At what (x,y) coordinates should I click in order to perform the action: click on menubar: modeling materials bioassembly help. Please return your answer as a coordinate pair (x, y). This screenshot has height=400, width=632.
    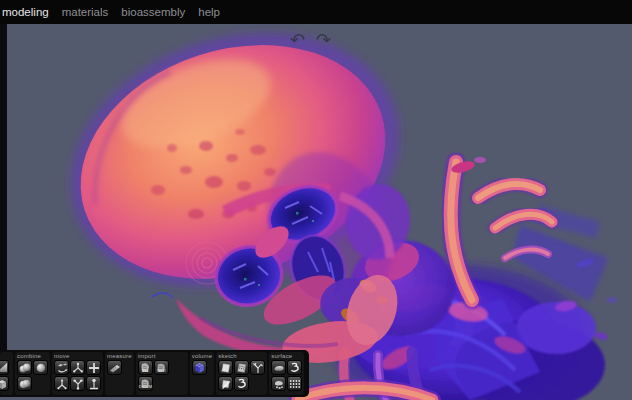
    Looking at the image, I should click on (316, 12).